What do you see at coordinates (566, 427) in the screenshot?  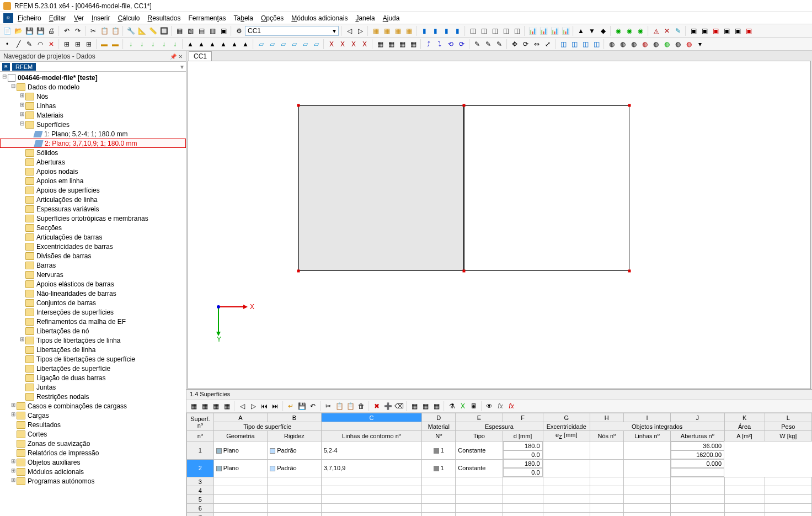 I see `hdr-exc: Excentricidade` at bounding box center [566, 427].